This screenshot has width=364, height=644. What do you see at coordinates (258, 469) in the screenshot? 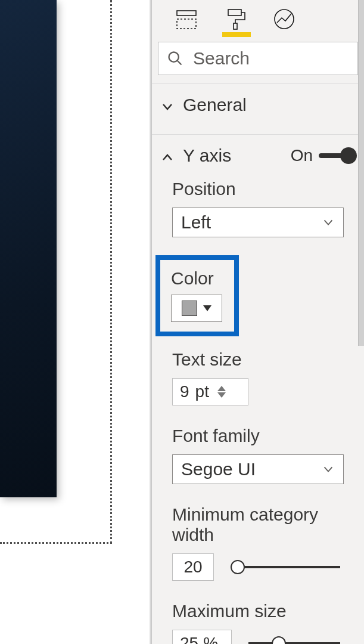
I see `font-family-select: Segoe UI` at bounding box center [258, 469].